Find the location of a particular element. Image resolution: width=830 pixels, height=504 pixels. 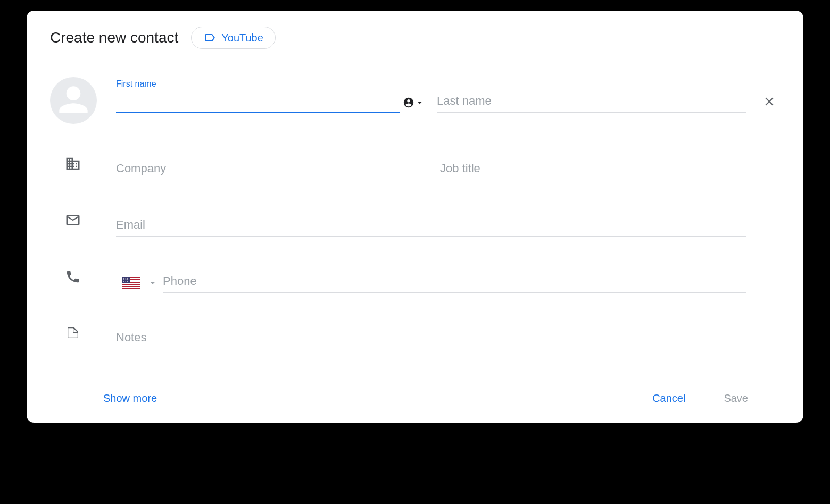

show-more-button: Show more is located at coordinates (130, 399).